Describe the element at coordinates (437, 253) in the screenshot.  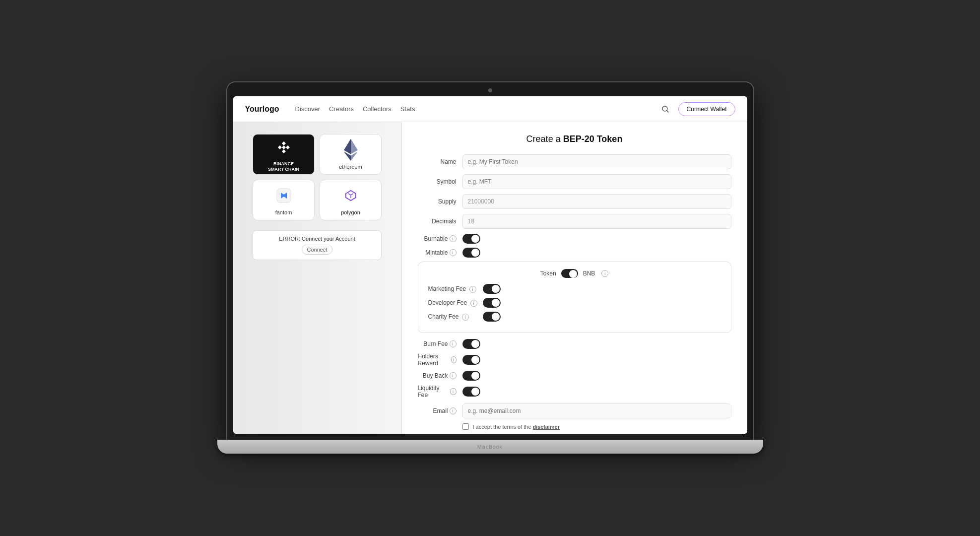
I see `mintable-label: Mintable` at that location.